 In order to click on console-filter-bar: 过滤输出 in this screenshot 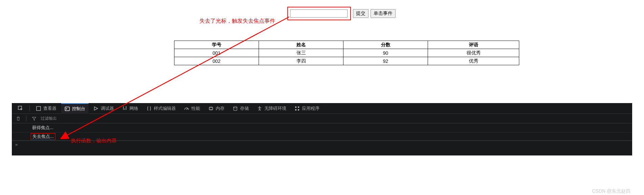, I will do `click(322, 119)`.